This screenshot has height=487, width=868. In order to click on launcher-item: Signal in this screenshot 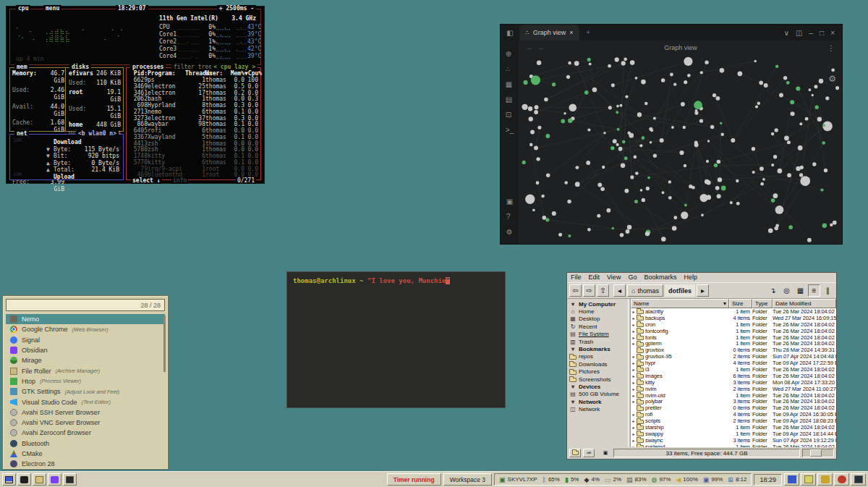, I will do `click(85, 340)`.